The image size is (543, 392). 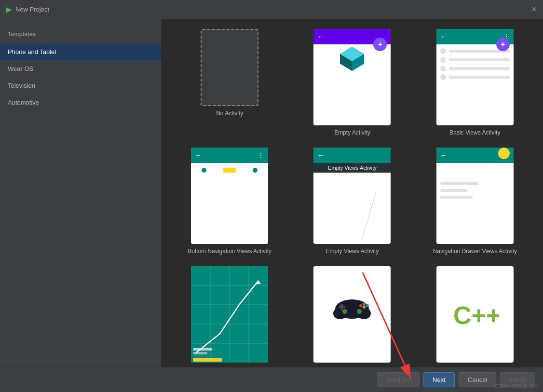 What do you see at coordinates (475, 316) in the screenshot?
I see `template-item-cpp: C++ Native C++` at bounding box center [475, 316].